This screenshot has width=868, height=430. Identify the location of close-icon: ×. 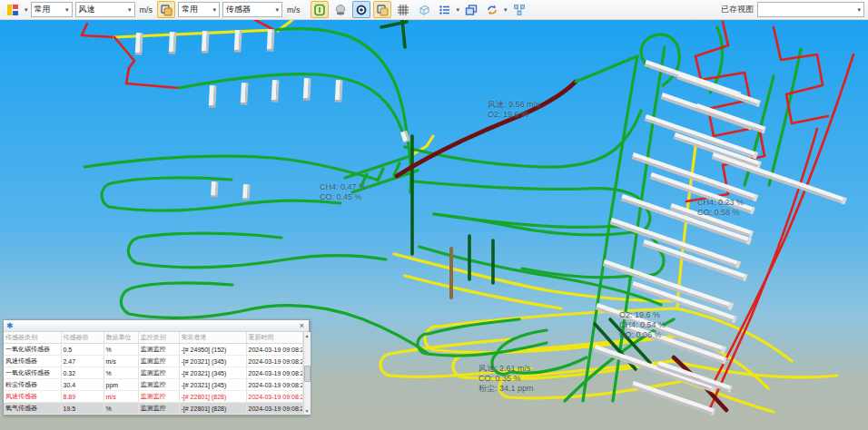
(301, 327).